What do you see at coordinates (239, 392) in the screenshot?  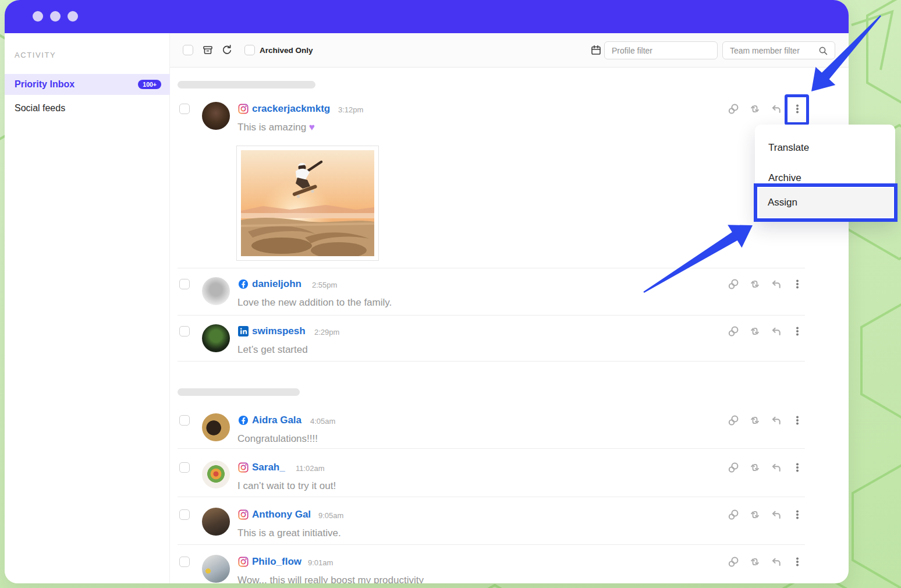 I see `date-skeleton` at bounding box center [239, 392].